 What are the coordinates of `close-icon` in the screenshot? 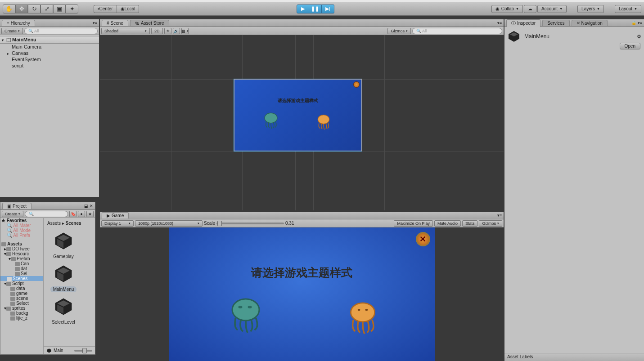 It's located at (356, 85).